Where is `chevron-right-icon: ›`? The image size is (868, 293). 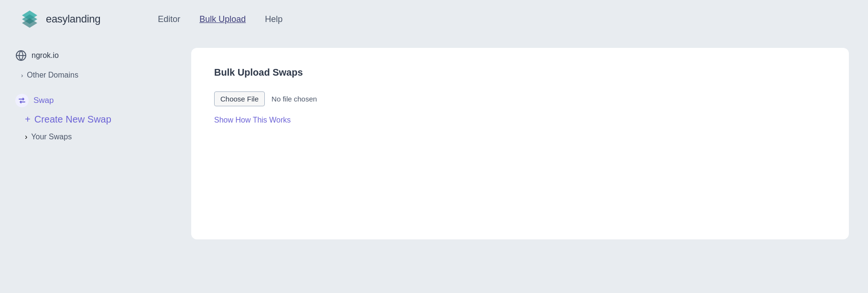 chevron-right-icon: › is located at coordinates (22, 76).